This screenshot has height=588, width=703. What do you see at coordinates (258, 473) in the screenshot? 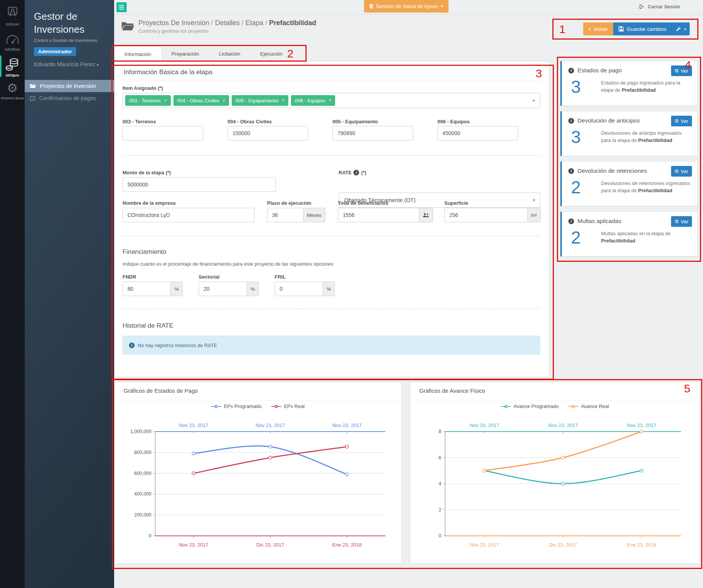
I see `estados-pago-chart-panel: Gráficos de Estados de Pago EPs Programa…` at bounding box center [258, 473].